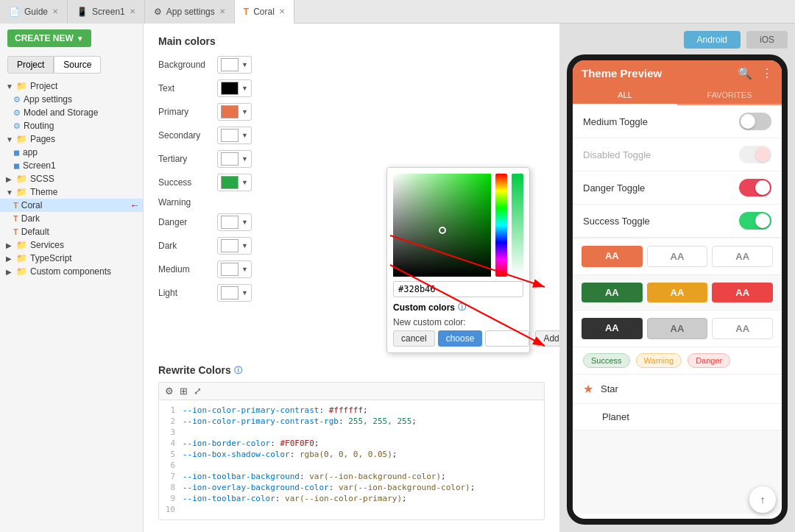  I want to click on aa-outline-button-1: AA, so click(677, 256).